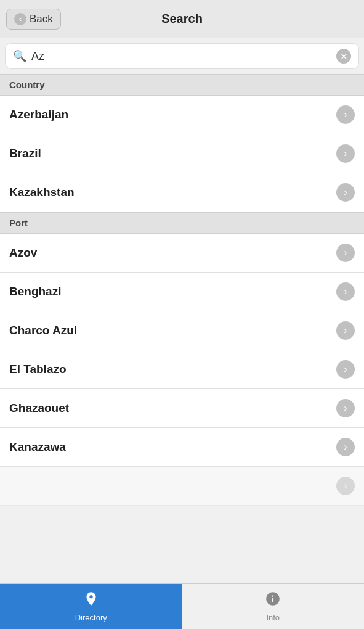 The height and width of the screenshot is (629, 364). Describe the element at coordinates (182, 85) in the screenshot. I see `section-header-country: Country` at that location.